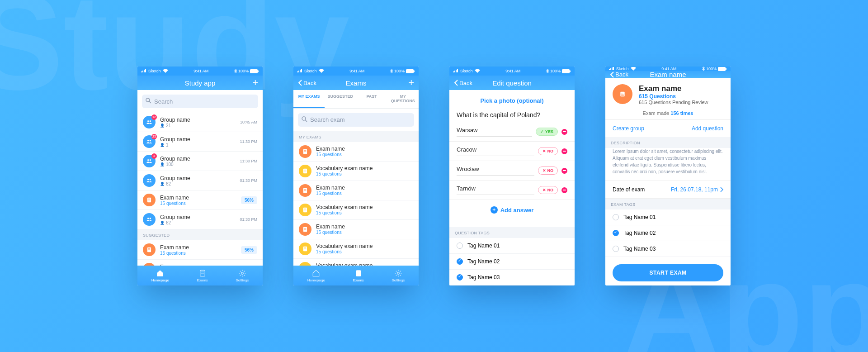 The height and width of the screenshot is (352, 868). I want to click on badge: 23, so click(154, 137).